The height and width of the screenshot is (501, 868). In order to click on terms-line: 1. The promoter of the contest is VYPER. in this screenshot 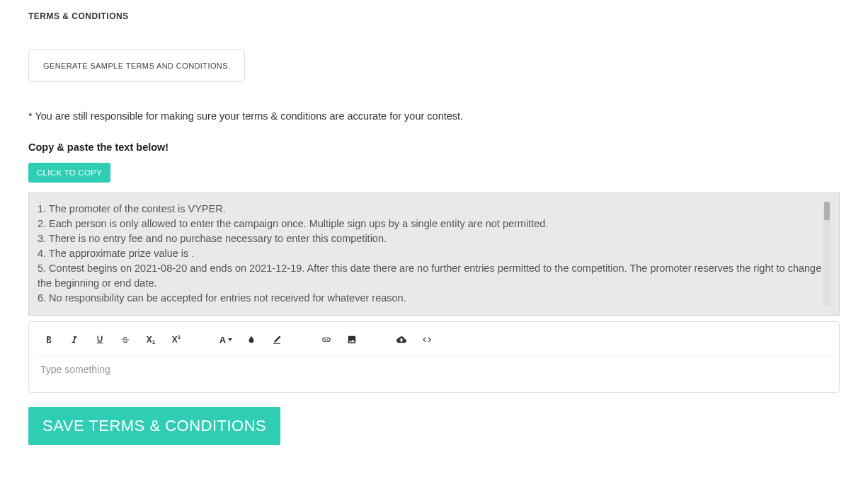, I will do `click(430, 209)`.